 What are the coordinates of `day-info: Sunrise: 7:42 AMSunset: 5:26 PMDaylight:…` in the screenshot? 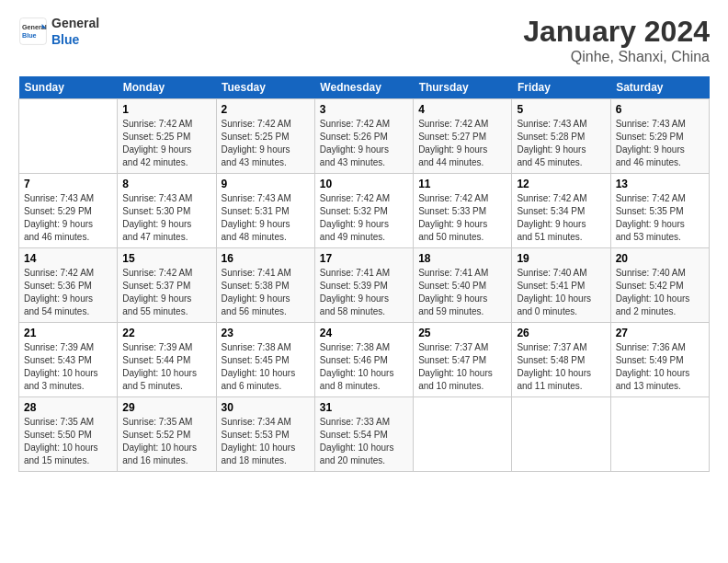 It's located at (364, 144).